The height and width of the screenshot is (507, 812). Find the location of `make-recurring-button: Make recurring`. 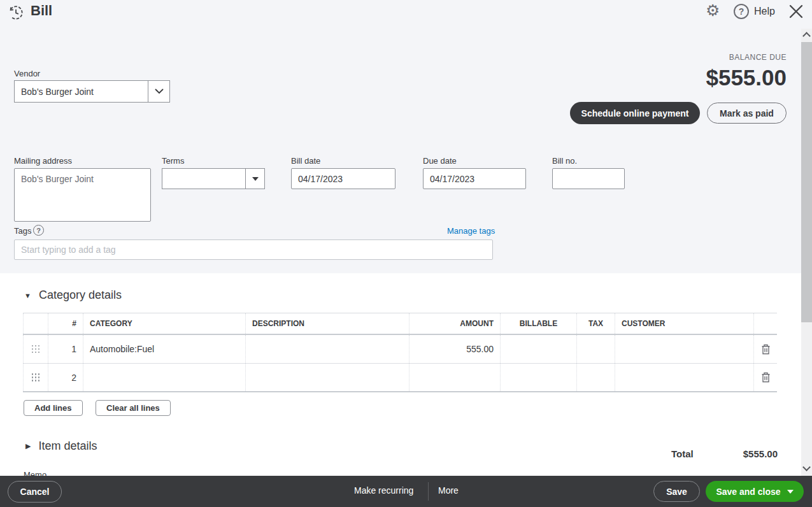

make-recurring-button: Make recurring is located at coordinates (383, 490).